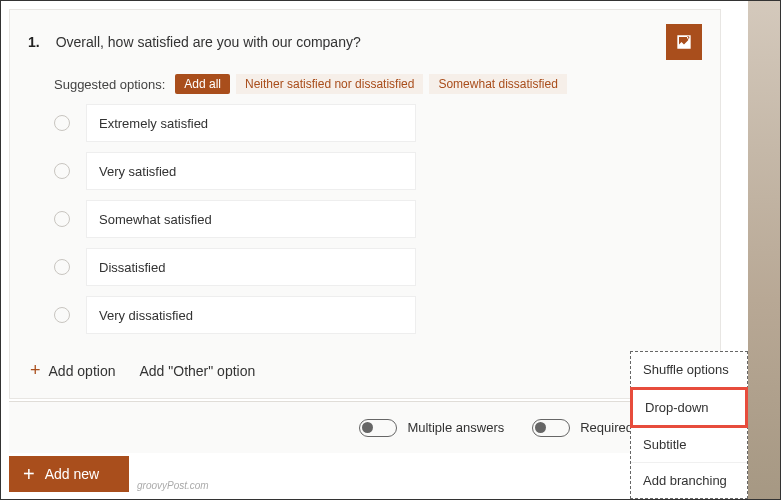 This screenshot has height=500, width=781. What do you see at coordinates (689, 425) in the screenshot?
I see `more-options-menu: Shuffle options Drop-down Subtitle Add b…` at bounding box center [689, 425].